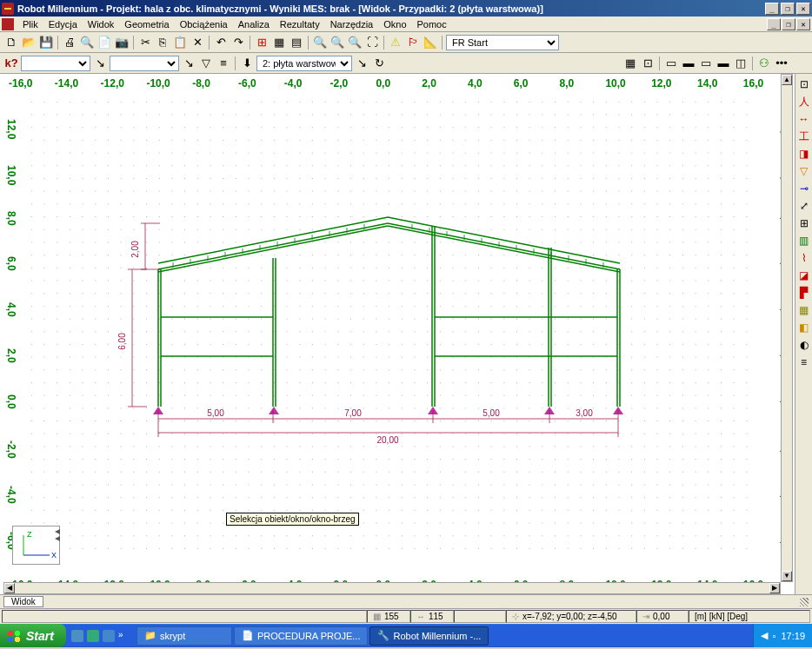 The height and width of the screenshot is (649, 812). Describe the element at coordinates (630, 63) in the screenshot. I see `grid-icon: ▦` at that location.